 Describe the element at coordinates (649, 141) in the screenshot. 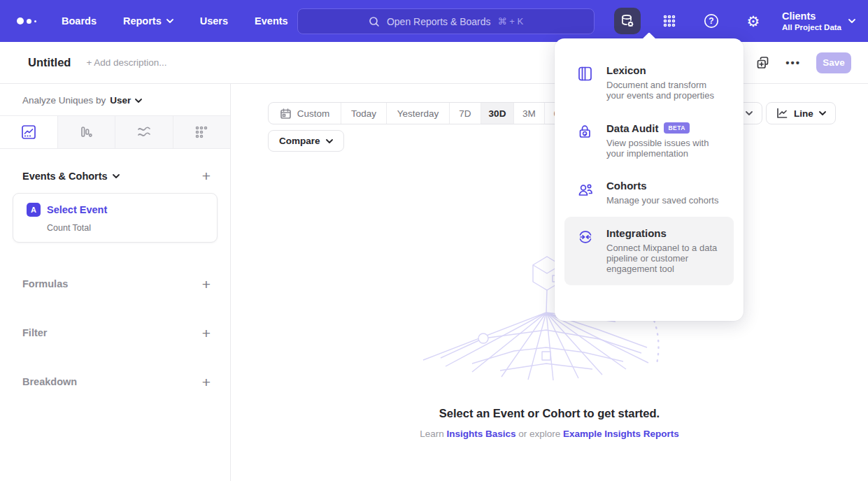

I see `menu-item-data-audit: Data Audit BETA View possible issues wit…` at that location.